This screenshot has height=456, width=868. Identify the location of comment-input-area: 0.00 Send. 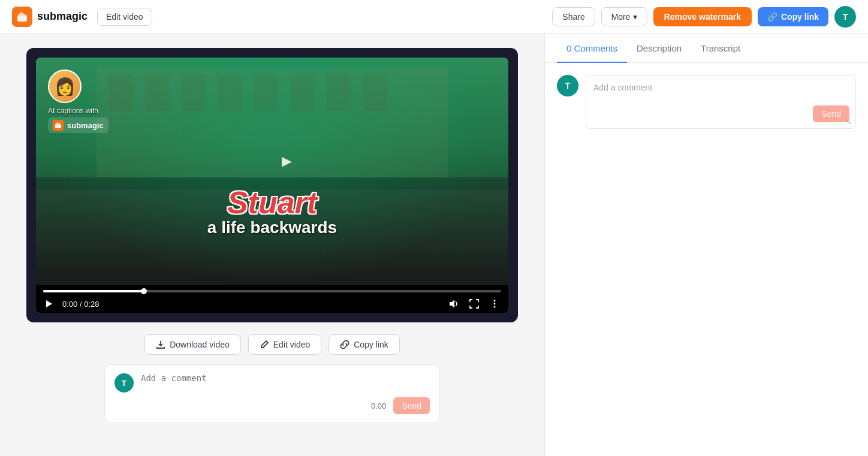
(285, 394).